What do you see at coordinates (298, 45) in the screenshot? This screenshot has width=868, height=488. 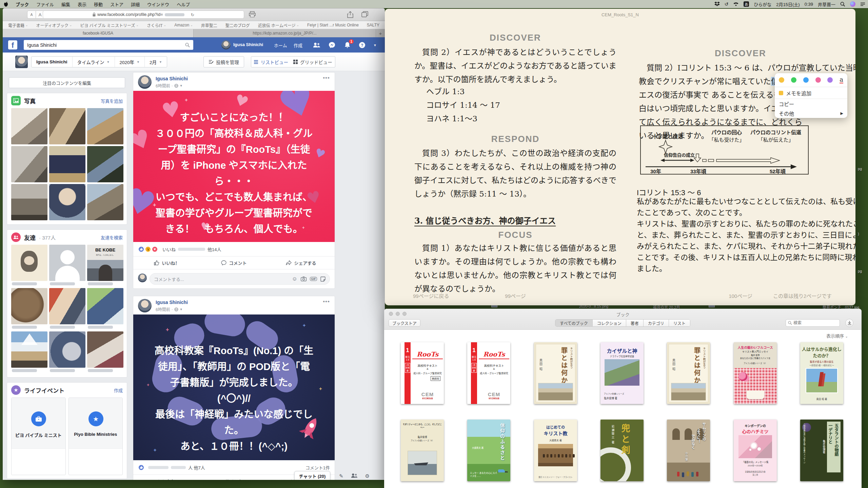 I see `nav-create-link: 作成` at bounding box center [298, 45].